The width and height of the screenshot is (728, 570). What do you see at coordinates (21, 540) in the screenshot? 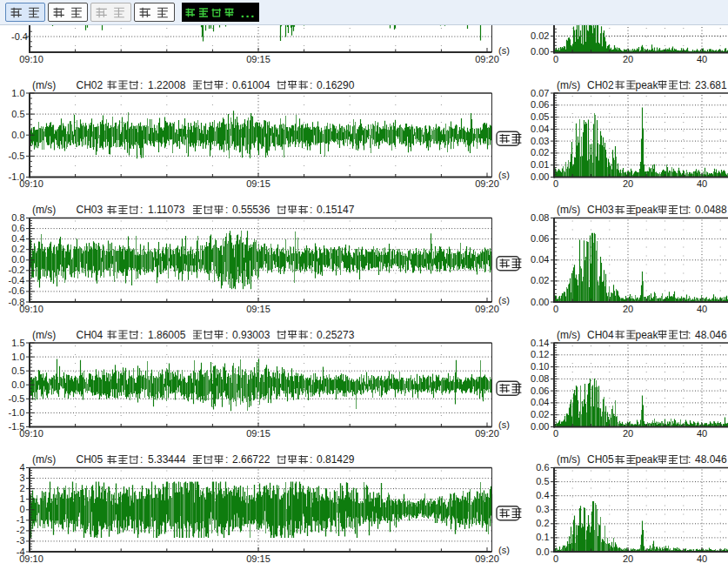
I see `svg-text: -3` at bounding box center [21, 540].